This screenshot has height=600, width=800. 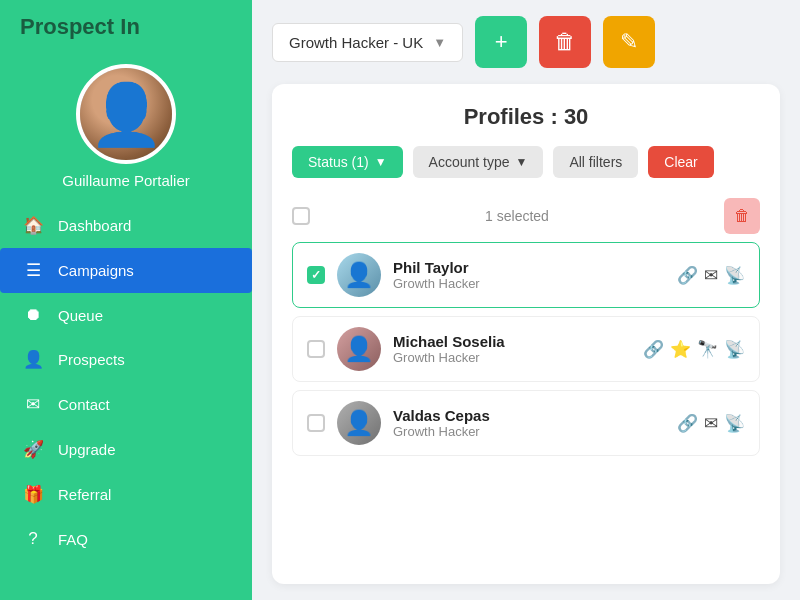 I want to click on sidebar-item-label: Upgrade, so click(x=87, y=450).